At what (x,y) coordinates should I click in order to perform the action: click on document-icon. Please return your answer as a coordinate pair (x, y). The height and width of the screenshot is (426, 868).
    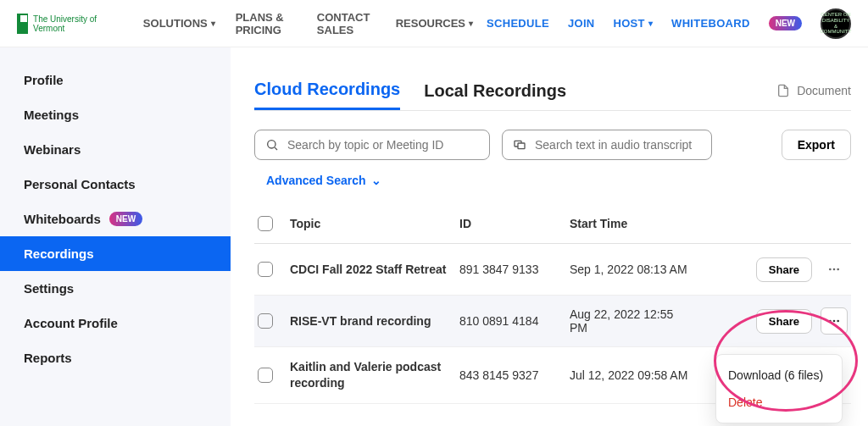
    Looking at the image, I should click on (783, 91).